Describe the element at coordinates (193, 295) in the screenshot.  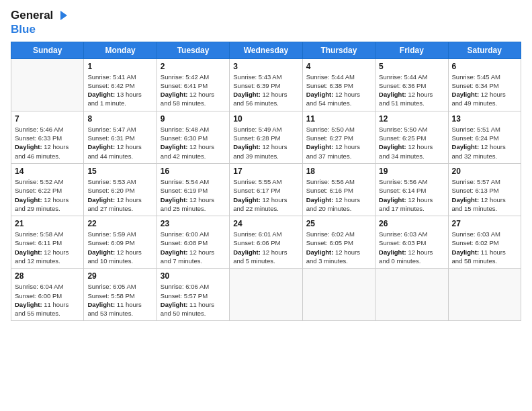
I see `calendar-cell: 30Sunrise: 6:06 AMSunset: 5:57 PMDayligh…` at that location.